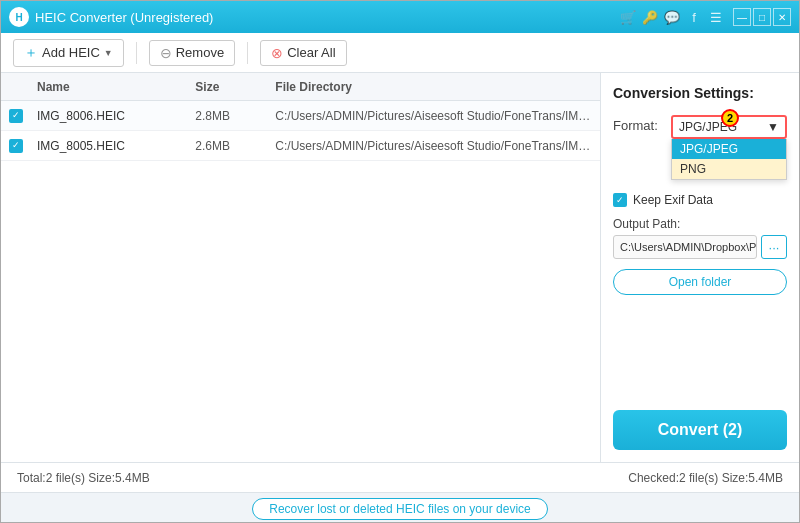  I want to click on clear-icon: ⊗, so click(277, 53).